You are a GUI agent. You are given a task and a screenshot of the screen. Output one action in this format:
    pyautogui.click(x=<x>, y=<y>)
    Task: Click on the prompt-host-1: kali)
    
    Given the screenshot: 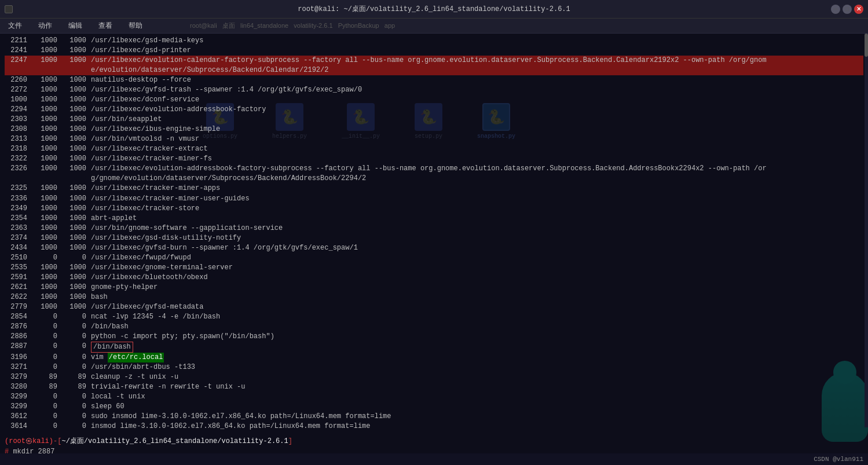 What is the action you would take?
    pyautogui.click(x=43, y=441)
    